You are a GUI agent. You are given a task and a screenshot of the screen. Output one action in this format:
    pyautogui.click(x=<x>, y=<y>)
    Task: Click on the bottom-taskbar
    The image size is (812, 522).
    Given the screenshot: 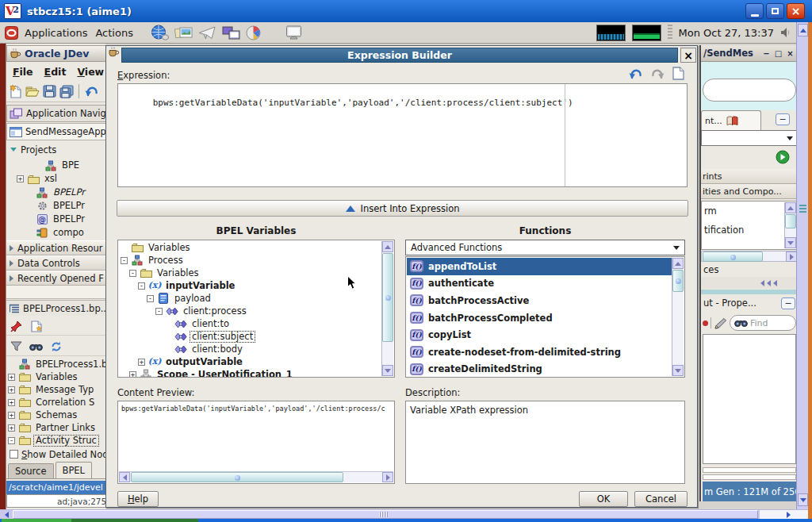 What is the action you would take?
    pyautogui.click(x=406, y=520)
    